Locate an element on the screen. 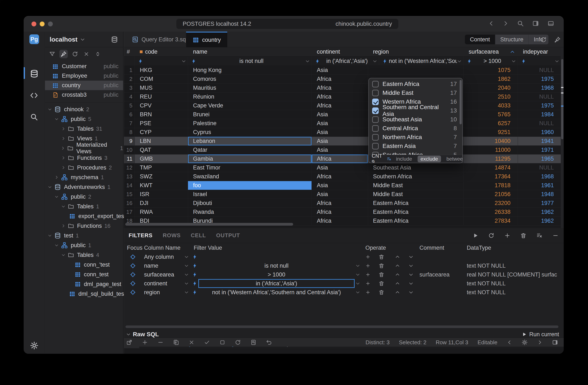  cell-name: Mauritius is located at coordinates (250, 88).